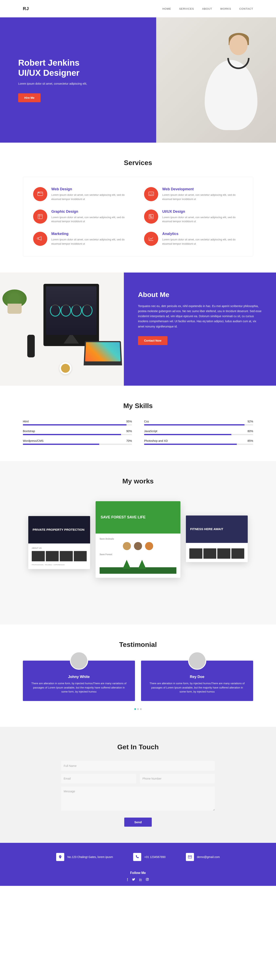  Describe the element at coordinates (53, 84) in the screenshot. I see `hero-subtitle: Lorem ipsum dolor sit amet, consectetur …` at that location.